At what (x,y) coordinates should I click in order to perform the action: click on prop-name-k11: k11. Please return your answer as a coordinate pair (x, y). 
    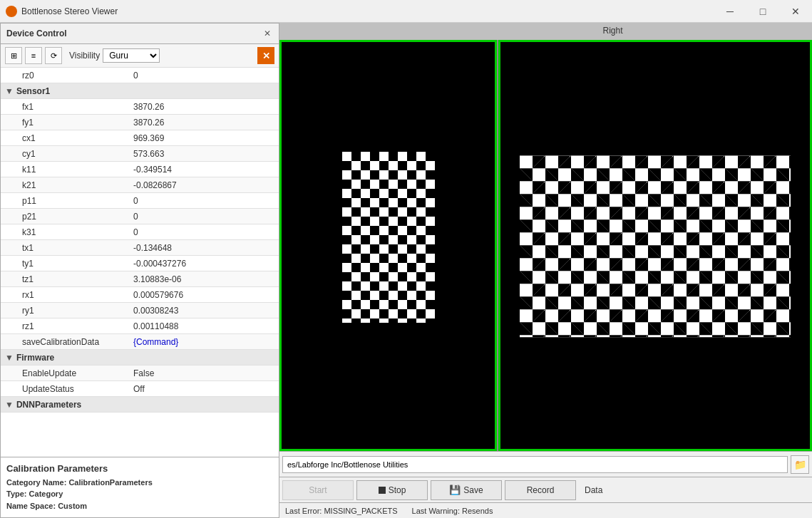
    Looking at the image, I should click on (65, 170).